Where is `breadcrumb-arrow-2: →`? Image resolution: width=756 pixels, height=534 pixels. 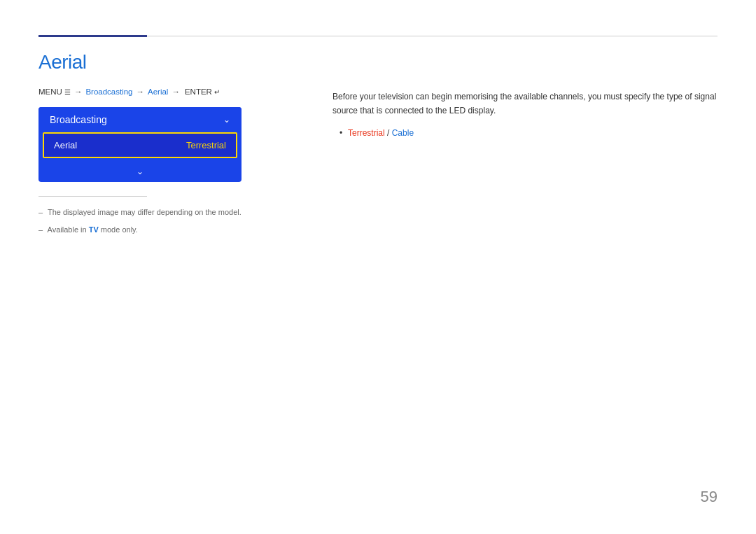
breadcrumb-arrow-2: → is located at coordinates (141, 92).